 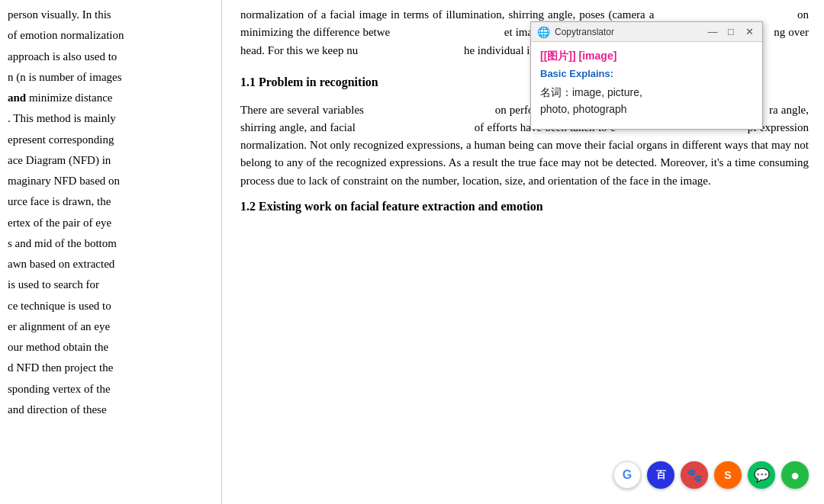 I want to click on left-text-line1: person visually. In this, so click(x=103, y=15).